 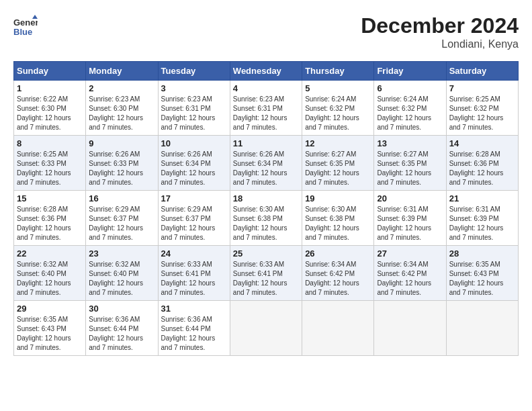 What do you see at coordinates (26, 26) in the screenshot?
I see `logo: General Blue` at bounding box center [26, 26].